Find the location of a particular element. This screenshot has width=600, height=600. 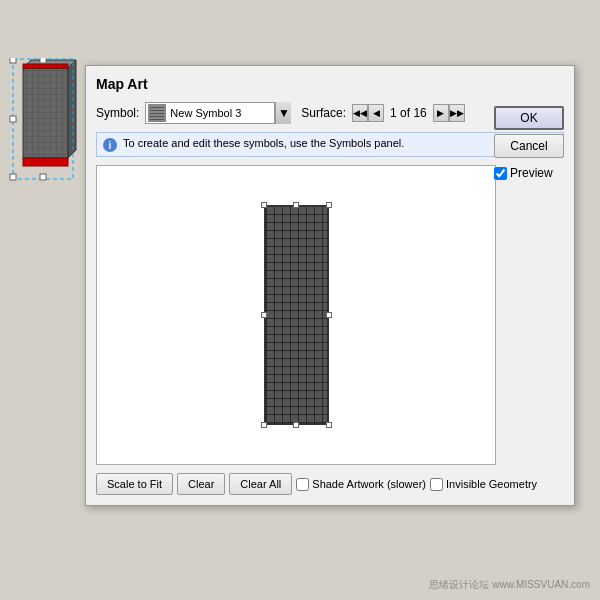

invisible-geometry-item: Invisible Geometry is located at coordinates (484, 484).